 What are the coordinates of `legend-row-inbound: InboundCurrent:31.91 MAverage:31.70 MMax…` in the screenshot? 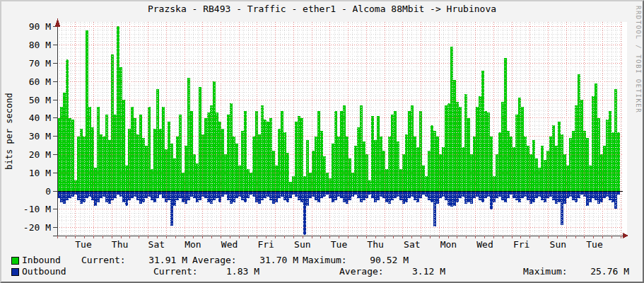 It's located at (322, 260).